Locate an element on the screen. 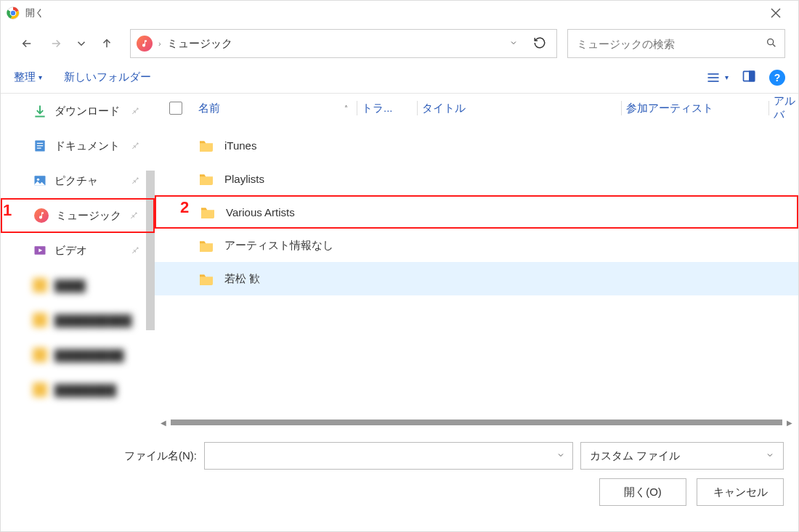 The height and width of the screenshot is (532, 799). sidebar-item-documents: ドキュメント is located at coordinates (78, 146).